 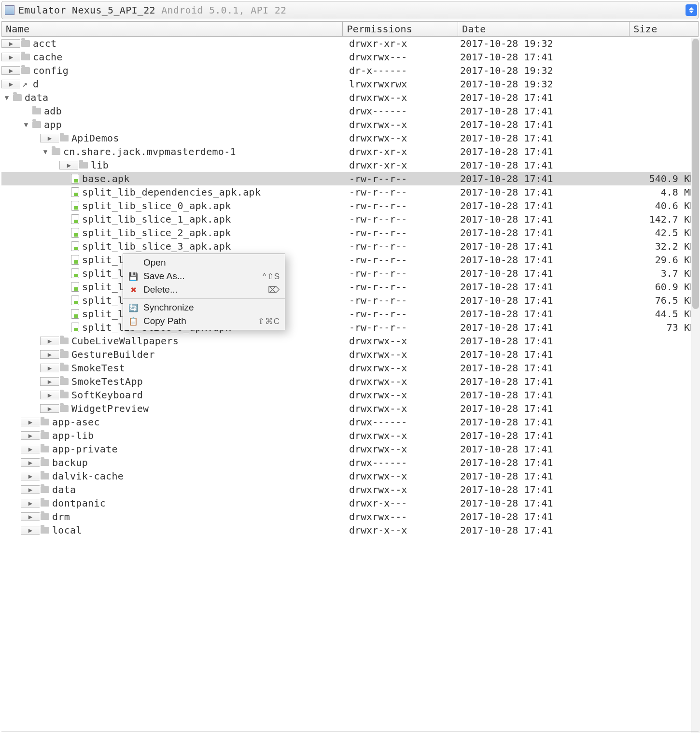 I want to click on tree-row: appdrwxrwx--x2017-10-28 17:41, so click(x=350, y=125).